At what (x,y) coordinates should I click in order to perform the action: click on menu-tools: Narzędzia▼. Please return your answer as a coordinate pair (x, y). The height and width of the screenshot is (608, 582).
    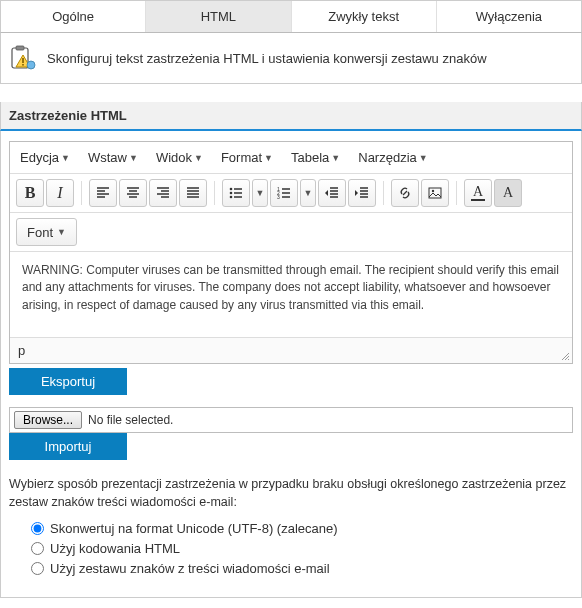
    Looking at the image, I should click on (392, 158).